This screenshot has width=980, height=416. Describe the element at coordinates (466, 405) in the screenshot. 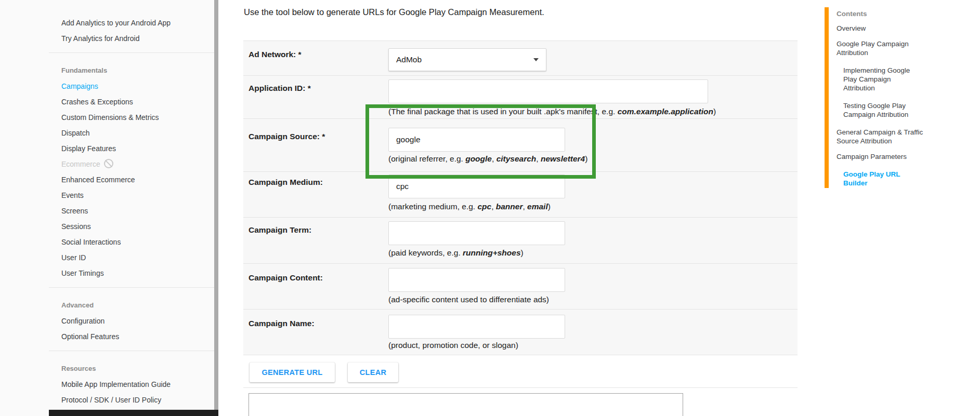

I see `generated-url-output` at that location.